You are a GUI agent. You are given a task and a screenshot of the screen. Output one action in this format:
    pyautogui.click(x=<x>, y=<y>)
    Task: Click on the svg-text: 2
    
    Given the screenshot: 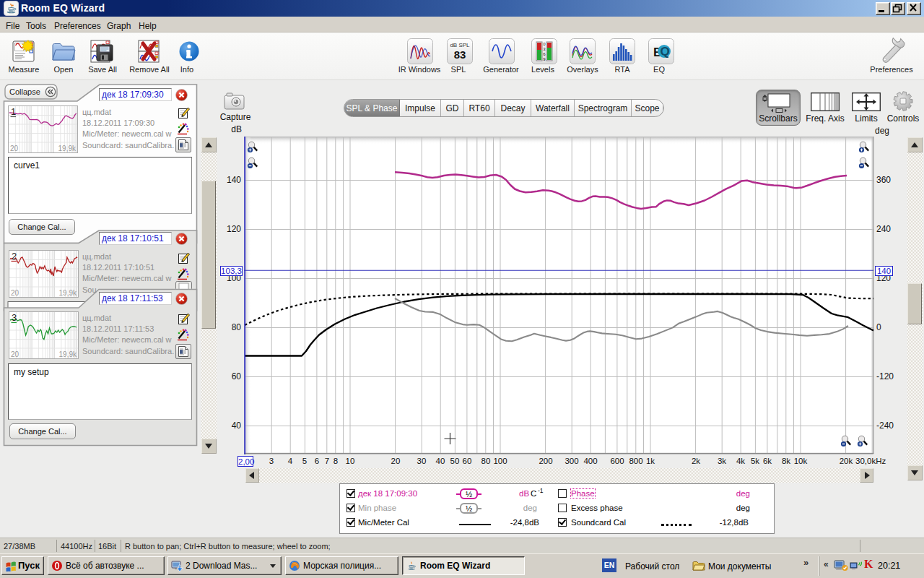 What is the action you would take?
    pyautogui.click(x=14, y=256)
    